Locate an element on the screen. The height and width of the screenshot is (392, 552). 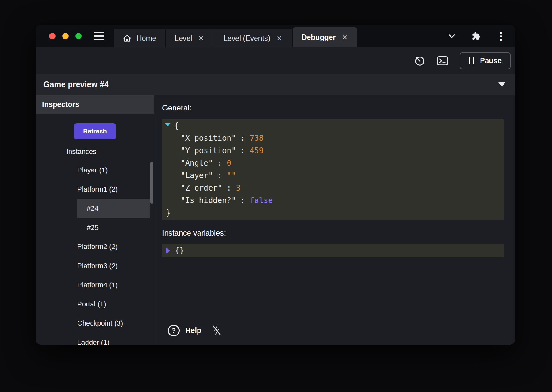
tree-item-platform4: Platform4 (1) is located at coordinates (95, 285).